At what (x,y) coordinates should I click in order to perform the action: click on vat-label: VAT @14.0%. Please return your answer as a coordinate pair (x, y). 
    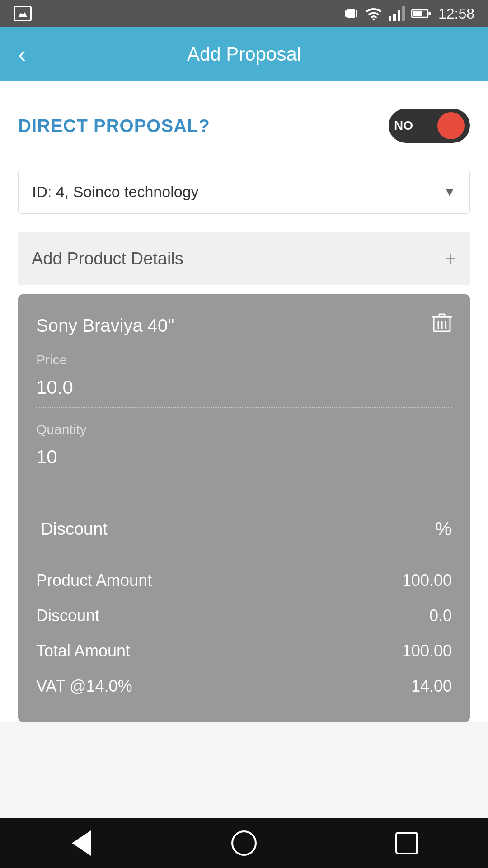
    Looking at the image, I should click on (84, 686).